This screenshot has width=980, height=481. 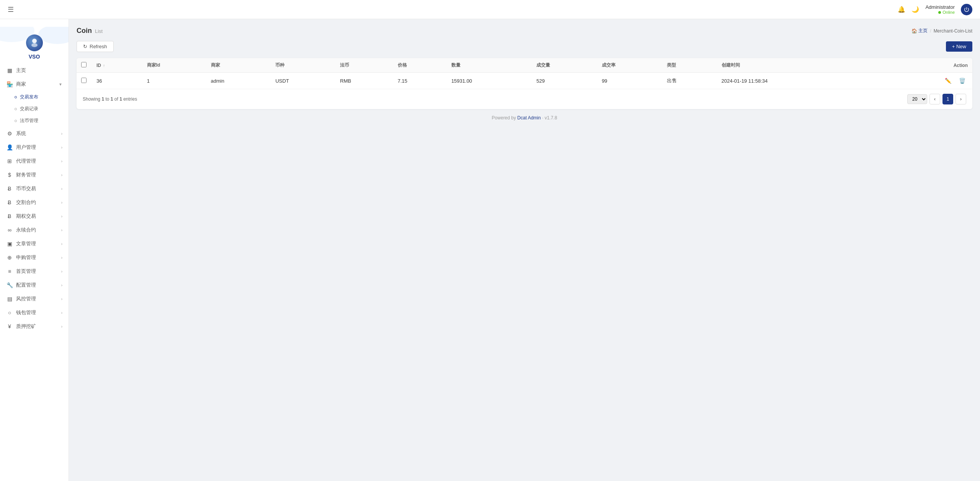 What do you see at coordinates (940, 7) in the screenshot?
I see `user-name: Administrator` at bounding box center [940, 7].